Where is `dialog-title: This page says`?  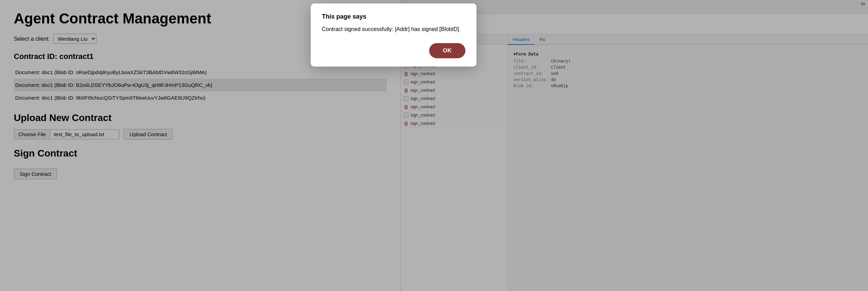
dialog-title: This page says is located at coordinates (394, 17).